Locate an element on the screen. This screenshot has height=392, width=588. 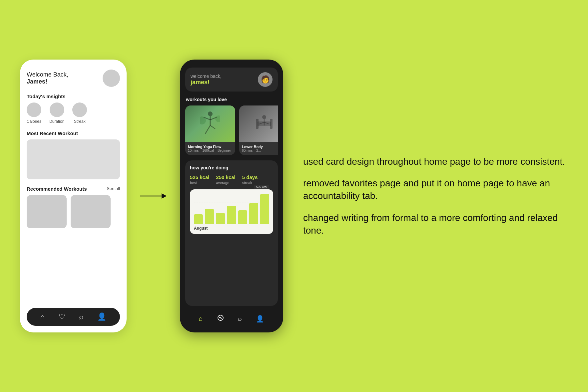
yoga-figure-icon is located at coordinates (210, 124).